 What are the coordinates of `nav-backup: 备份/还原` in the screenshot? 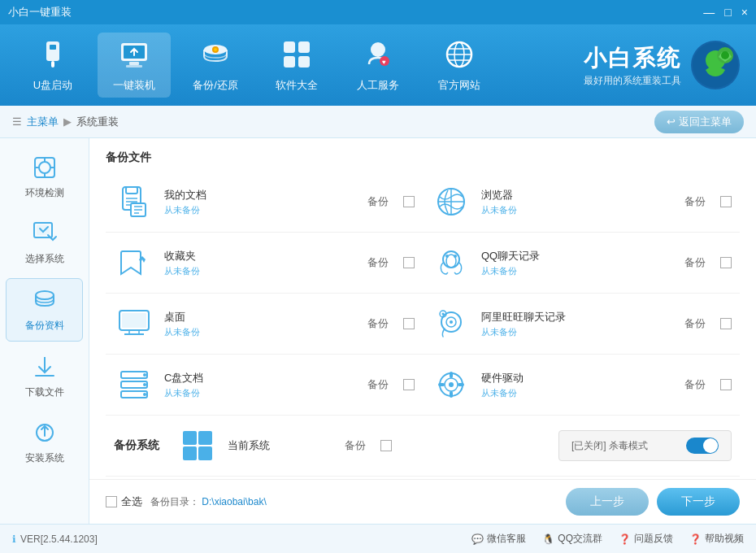 It's located at (215, 65).